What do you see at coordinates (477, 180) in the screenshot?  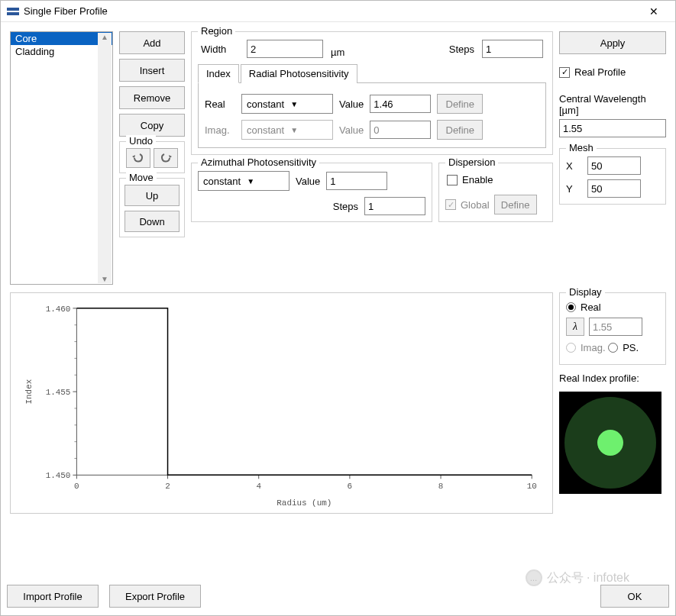 I see `dispersion-enable-label: Enable` at bounding box center [477, 180].